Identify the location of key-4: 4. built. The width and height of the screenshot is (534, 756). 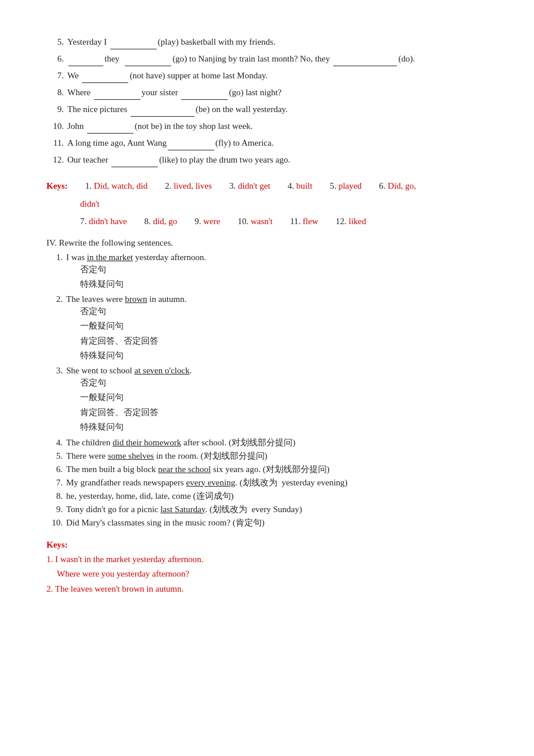
(301, 186).